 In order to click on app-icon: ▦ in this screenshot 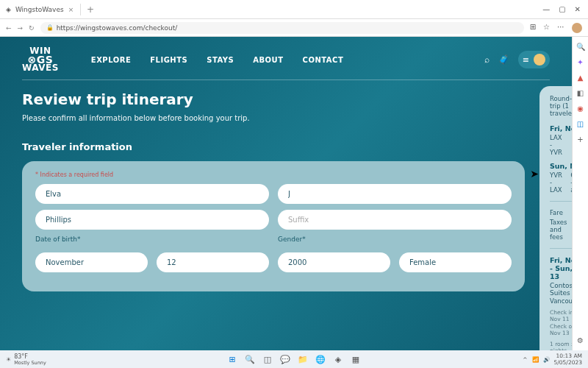, I will do `click(356, 359)`.